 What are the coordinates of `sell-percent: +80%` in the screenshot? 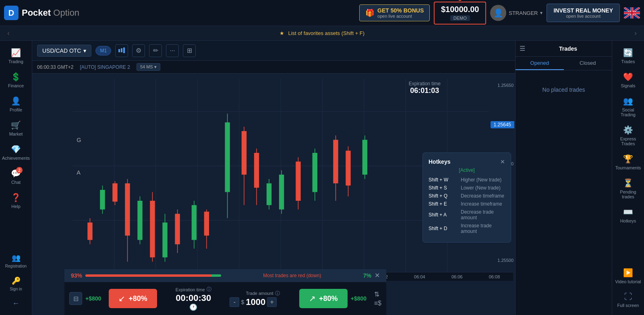 It's located at (138, 299).